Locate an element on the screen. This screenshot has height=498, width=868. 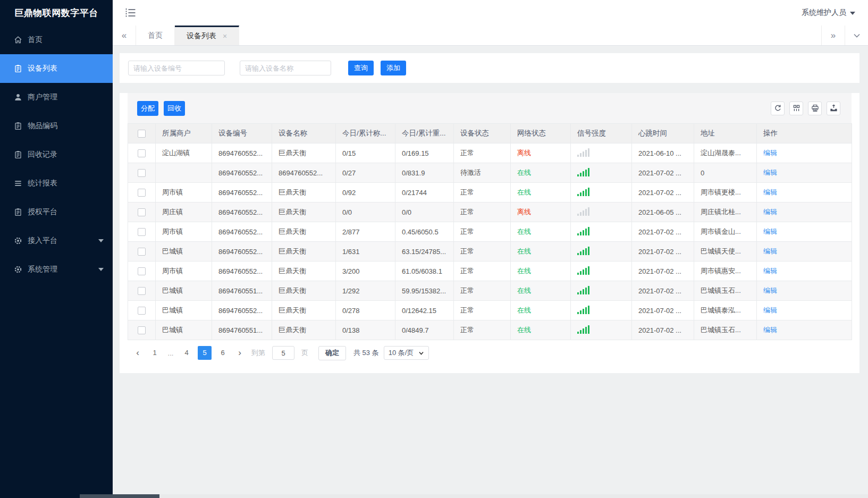
tabs-options-button is located at coordinates (856, 35).